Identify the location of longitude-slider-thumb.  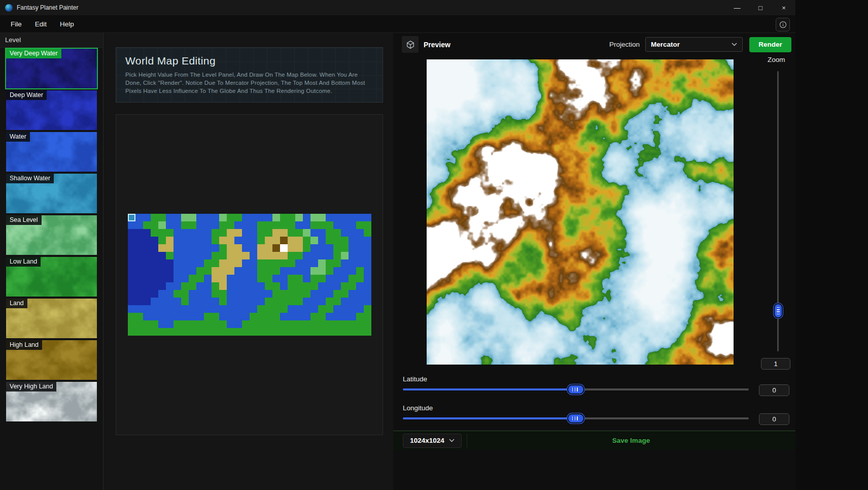
(576, 418).